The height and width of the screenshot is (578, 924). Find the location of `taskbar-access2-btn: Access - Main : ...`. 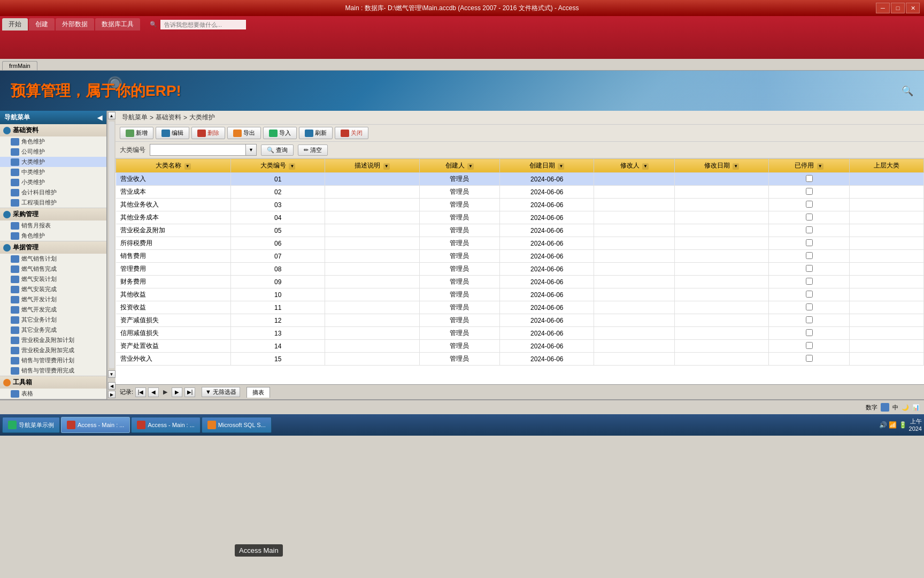

taskbar-access2-btn: Access - Main : ... is located at coordinates (166, 425).